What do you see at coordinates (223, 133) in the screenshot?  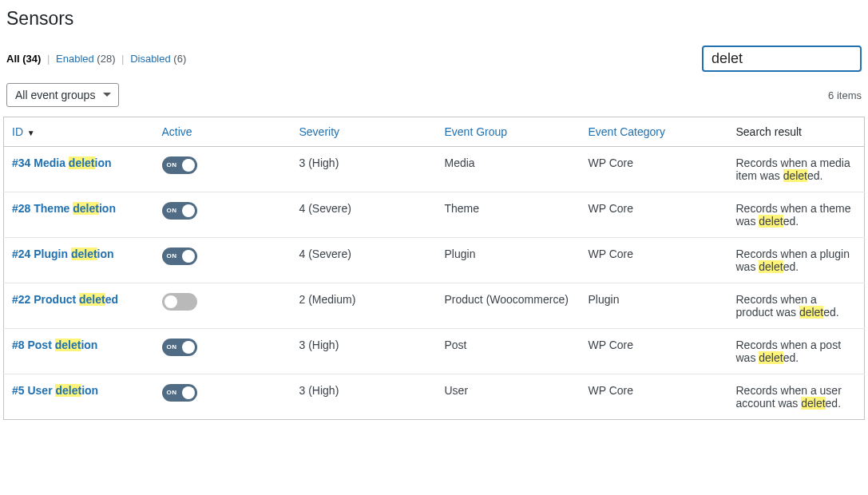 I see `col-active: Active` at bounding box center [223, 133].